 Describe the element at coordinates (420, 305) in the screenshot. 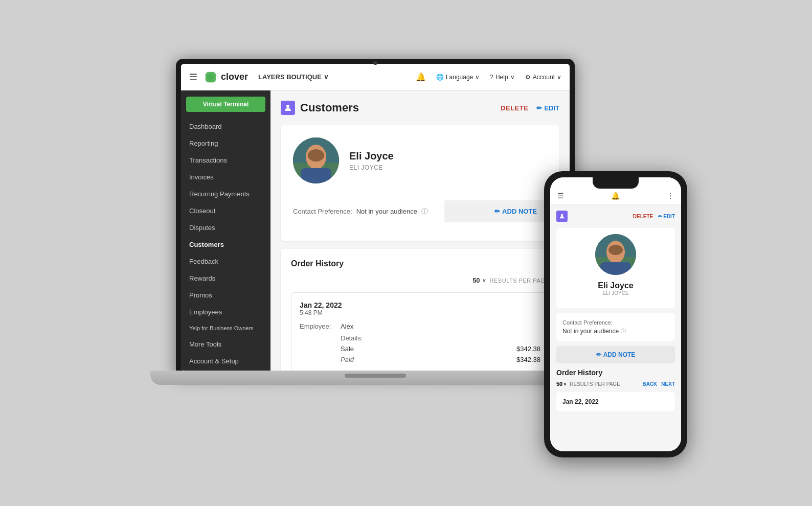

I see `order-date: Jan 22, 2022` at that location.